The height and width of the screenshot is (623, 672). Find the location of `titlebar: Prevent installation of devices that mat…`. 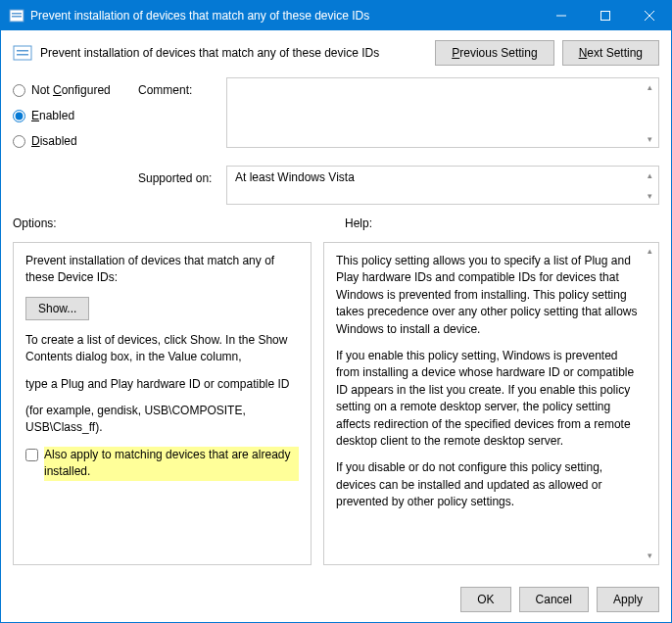

titlebar: Prevent installation of devices that mat… is located at coordinates (336, 16).